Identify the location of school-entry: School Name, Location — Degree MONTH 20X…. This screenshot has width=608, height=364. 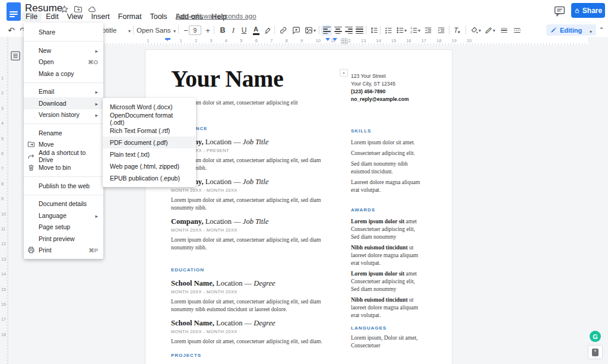
(251, 296).